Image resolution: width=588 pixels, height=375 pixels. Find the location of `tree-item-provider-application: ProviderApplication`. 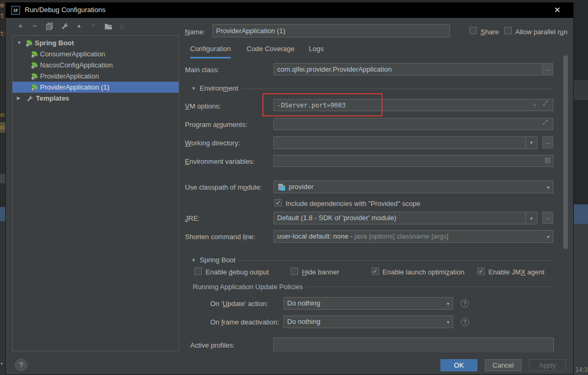

tree-item-provider-application: ProviderApplication is located at coordinates (96, 76).